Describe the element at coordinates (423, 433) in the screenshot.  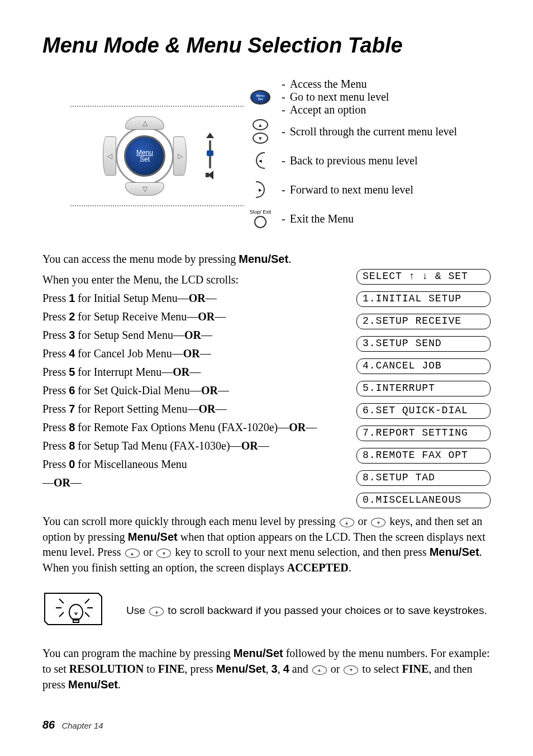
I see `lcd-7: 7.REPORT SETTING` at that location.